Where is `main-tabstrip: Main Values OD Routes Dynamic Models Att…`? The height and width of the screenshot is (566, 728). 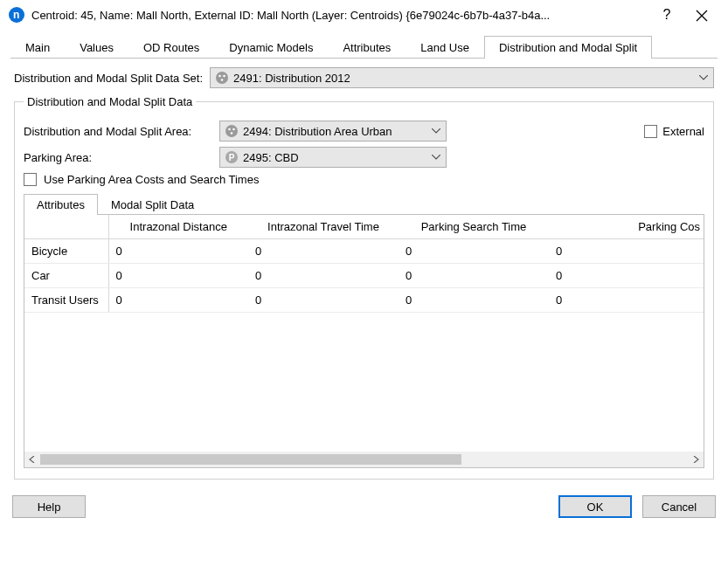 main-tabstrip: Main Values OD Routes Dynamic Models Att… is located at coordinates (364, 47).